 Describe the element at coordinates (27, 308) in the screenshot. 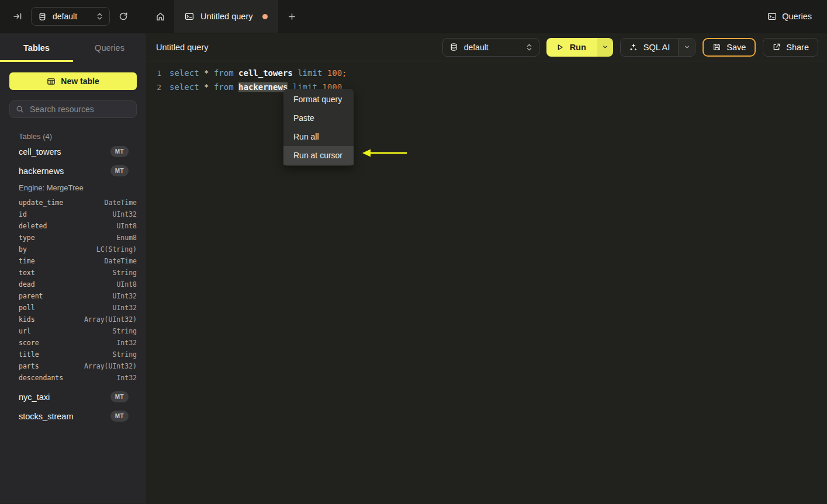

I see `column-name: poll` at that location.